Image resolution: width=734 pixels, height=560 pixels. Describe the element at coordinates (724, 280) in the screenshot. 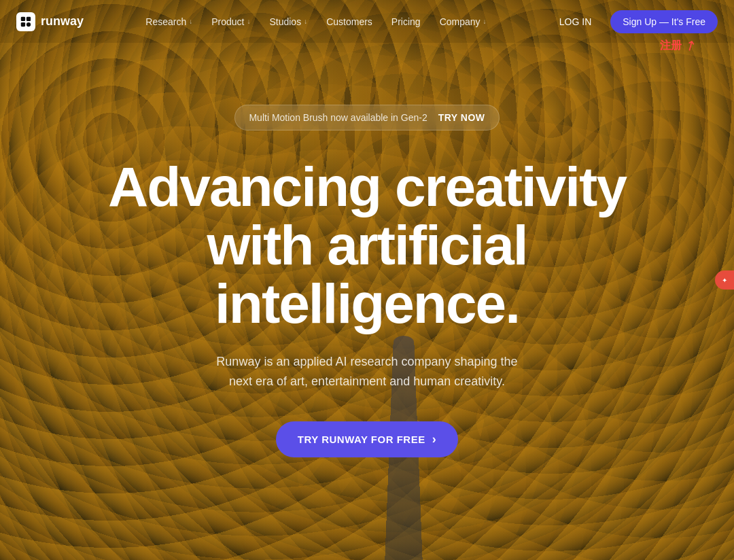

I see `feedback-icon: ✦` at that location.